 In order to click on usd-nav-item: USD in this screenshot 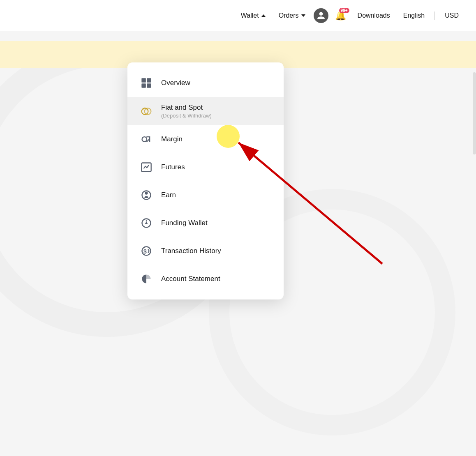, I will do `click(452, 16)`.